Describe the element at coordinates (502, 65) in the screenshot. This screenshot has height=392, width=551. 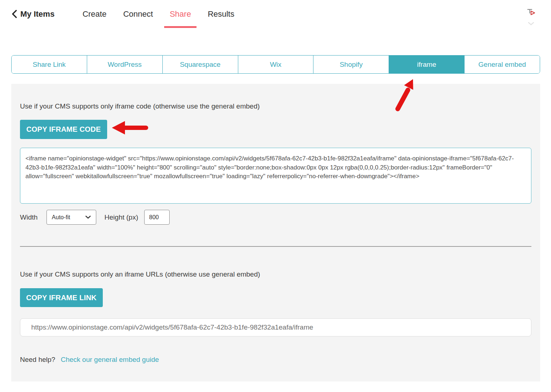
I see `tab-general-embed: General embed` at that location.